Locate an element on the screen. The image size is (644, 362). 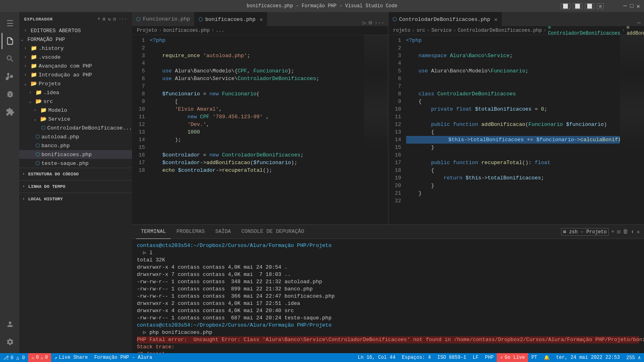
sidebar-item-vscode: › 📁 .vscode is located at coordinates (76, 57).